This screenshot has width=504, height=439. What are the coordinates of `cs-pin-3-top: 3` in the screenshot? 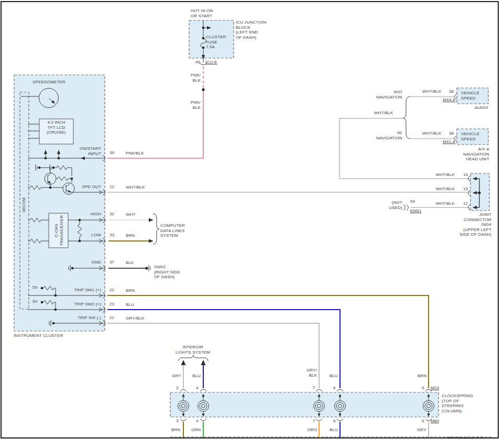 It's located at (177, 388).